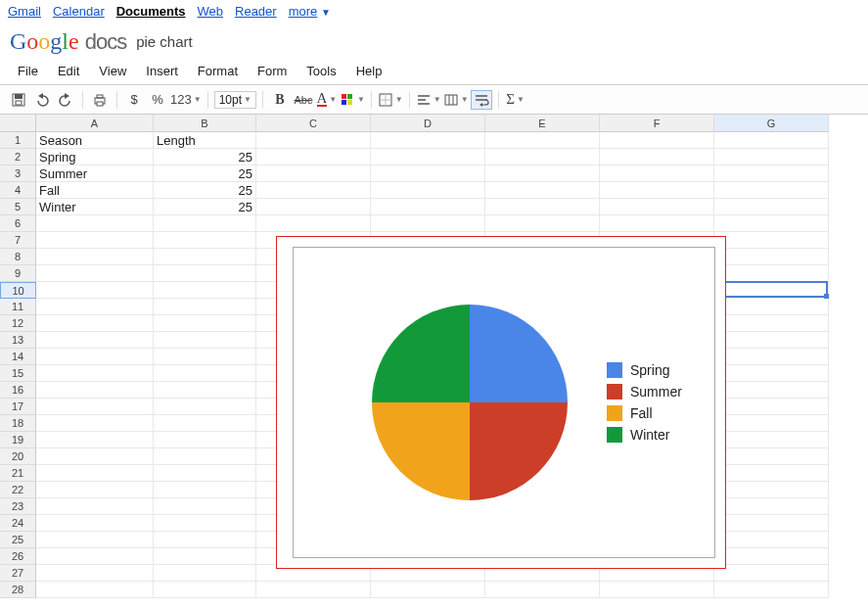  Describe the element at coordinates (95, 174) in the screenshot. I see `cell: Summer` at that location.